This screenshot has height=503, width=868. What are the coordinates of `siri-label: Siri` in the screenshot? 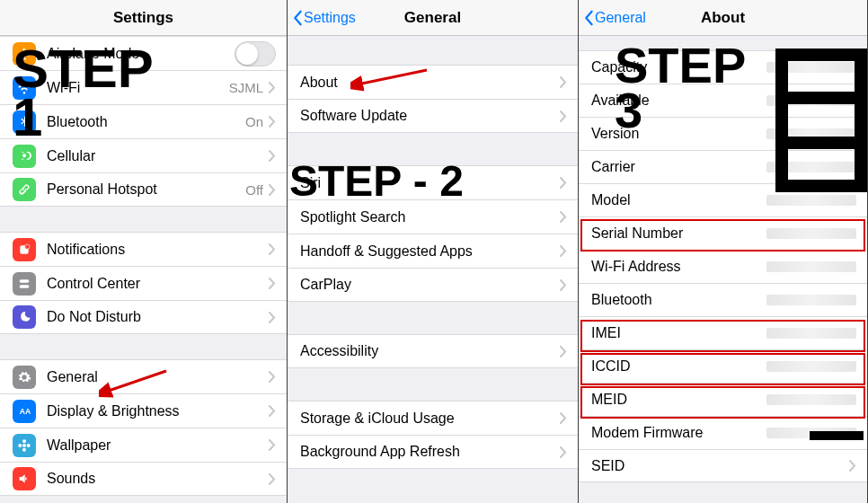 It's located at (430, 183).